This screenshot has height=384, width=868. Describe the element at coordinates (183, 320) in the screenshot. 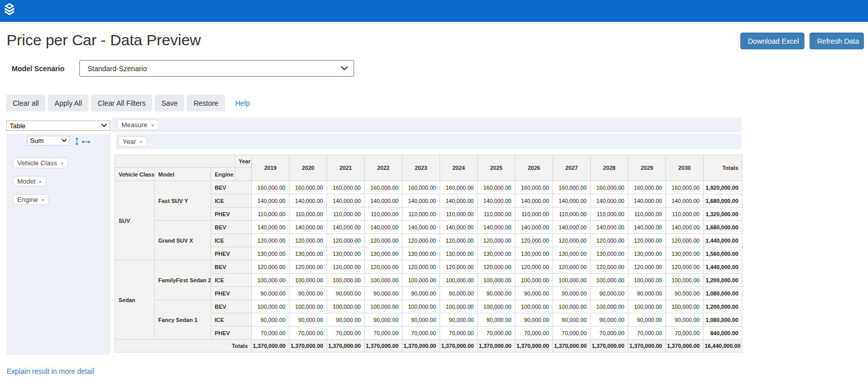

I see `grid-model-label: Fancy Sedan 1` at that location.